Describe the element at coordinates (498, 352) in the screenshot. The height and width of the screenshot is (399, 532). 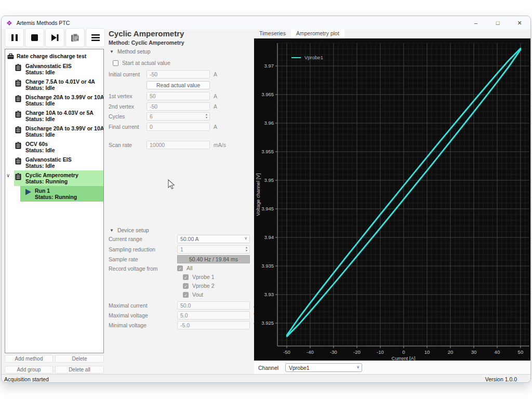
I see `svg-text: 40` at that location.